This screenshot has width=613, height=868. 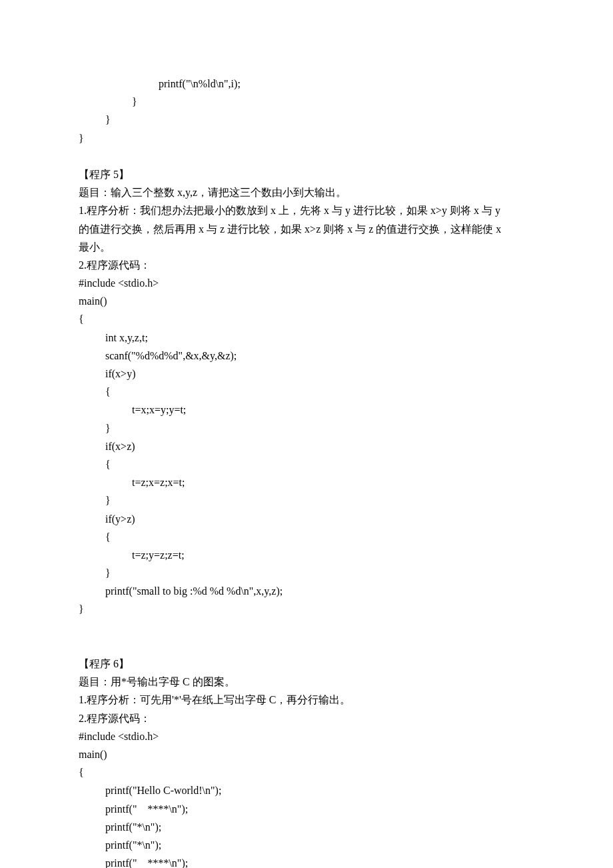 I want to click on topic-text: 题目：输入三个整数 x,y,z，请把这三个数由小到大输出。, so click(x=306, y=192).